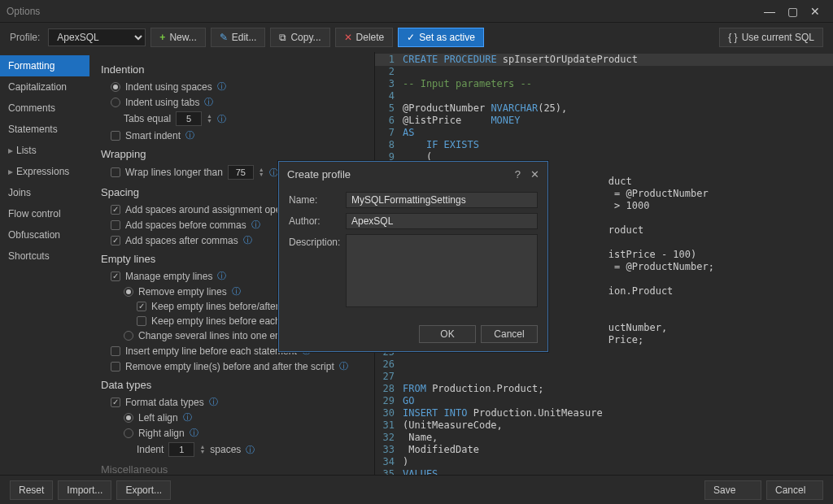  Describe the element at coordinates (604, 120) in the screenshot. I see `code-line: 6@ListPrice MONEY` at that location.